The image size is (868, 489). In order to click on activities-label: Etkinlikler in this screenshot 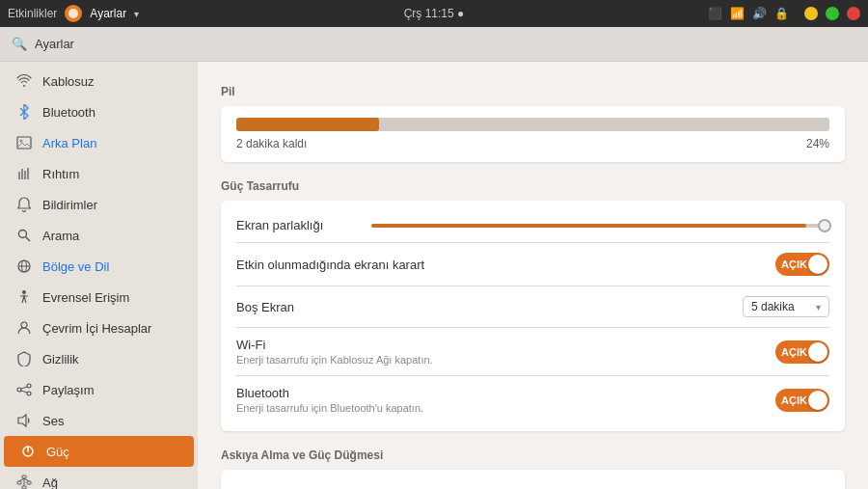, I will do `click(33, 14)`.